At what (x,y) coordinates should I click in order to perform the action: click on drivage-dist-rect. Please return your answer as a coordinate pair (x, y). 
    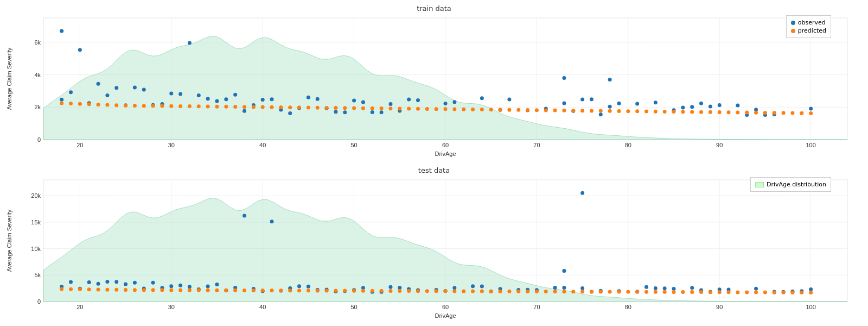
    Looking at the image, I should click on (760, 185).